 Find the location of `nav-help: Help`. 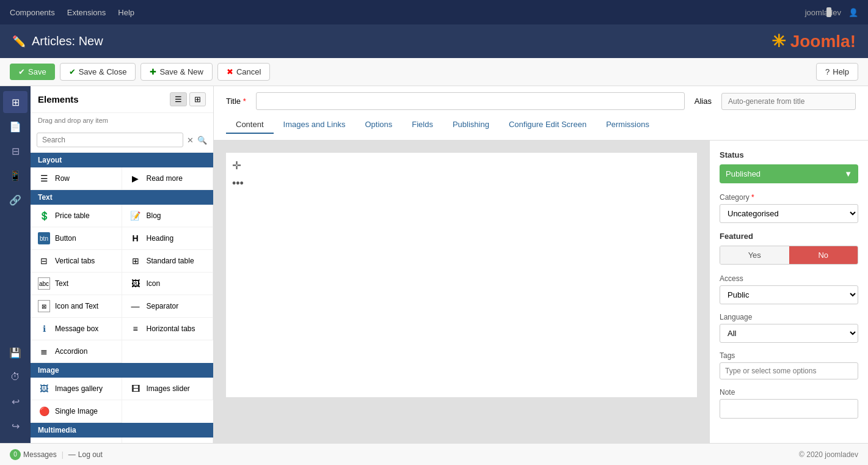

nav-help: Help is located at coordinates (126, 12).